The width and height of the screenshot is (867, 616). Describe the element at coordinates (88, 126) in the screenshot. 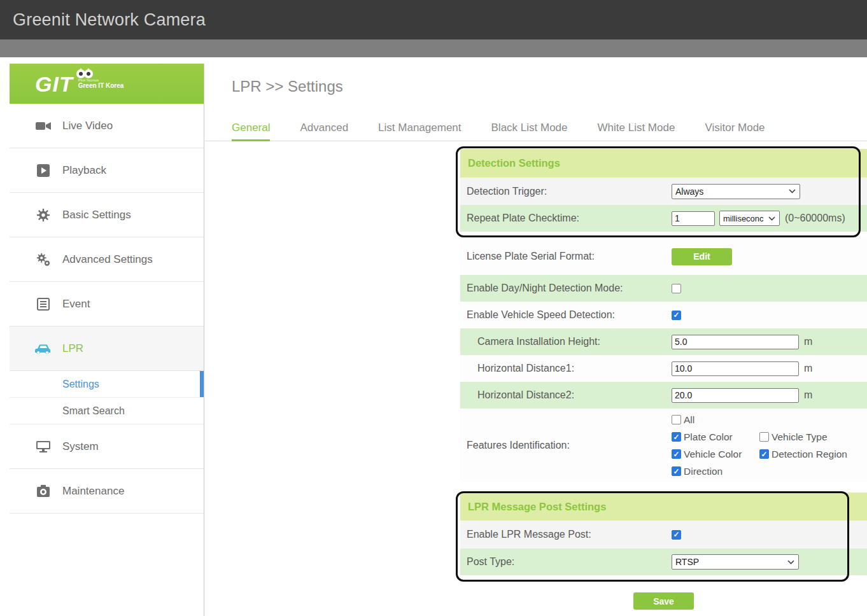

I see `sidebar-item-label: Live Video` at that location.